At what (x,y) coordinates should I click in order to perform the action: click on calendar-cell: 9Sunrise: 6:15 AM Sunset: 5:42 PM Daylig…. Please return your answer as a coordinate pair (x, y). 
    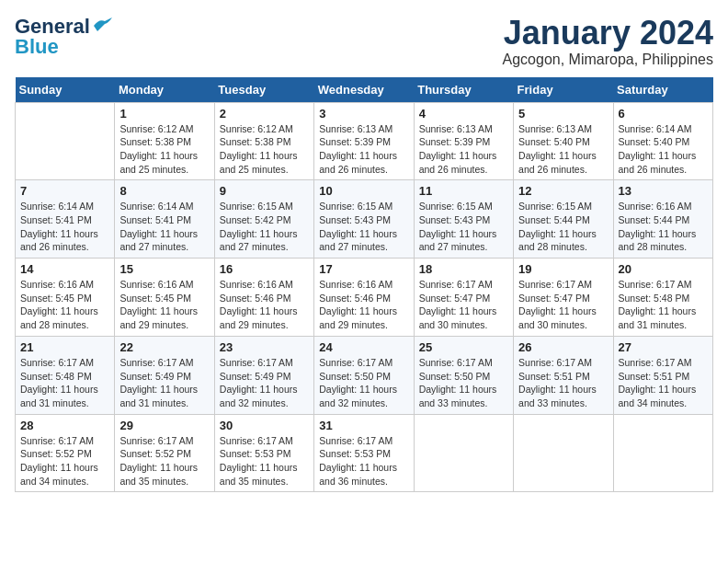
    Looking at the image, I should click on (264, 219).